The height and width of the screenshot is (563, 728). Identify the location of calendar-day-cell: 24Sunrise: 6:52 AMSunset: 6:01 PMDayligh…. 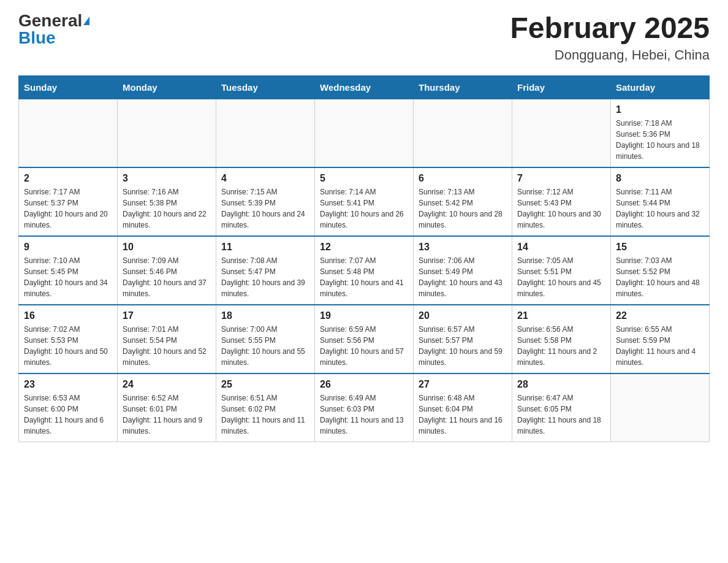
(167, 408).